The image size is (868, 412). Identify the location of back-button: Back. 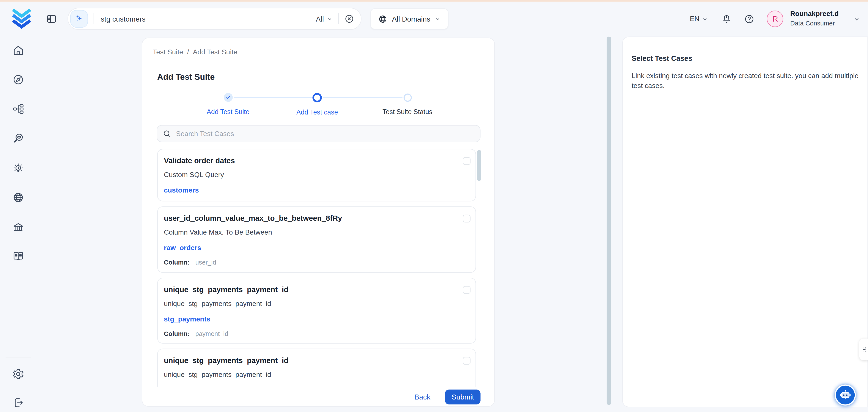
(422, 397).